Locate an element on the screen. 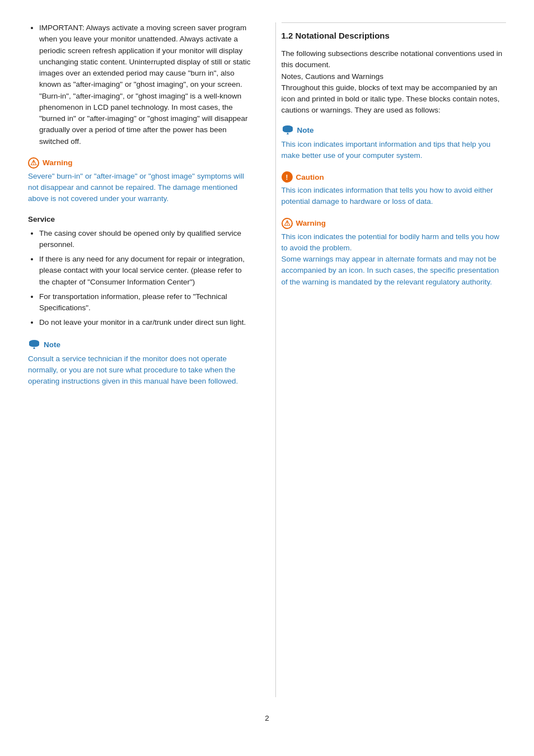 This screenshot has width=534, height=756. important-item: IMPORTANT: Always activate a moving scre… is located at coordinates (146, 85).